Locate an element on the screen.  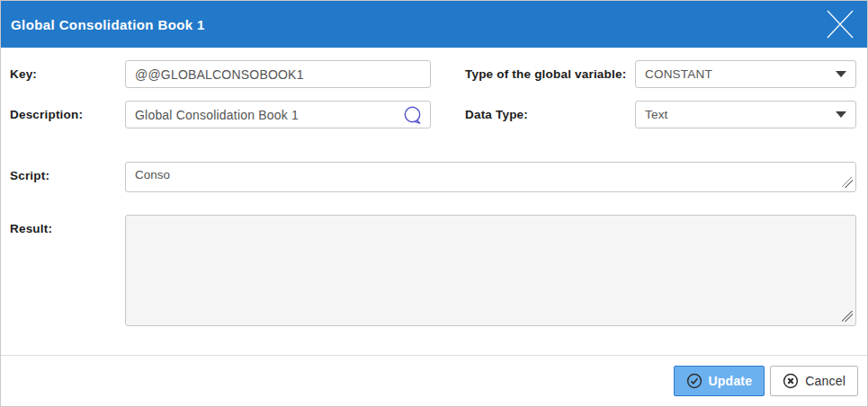
comment-button is located at coordinates (413, 115).